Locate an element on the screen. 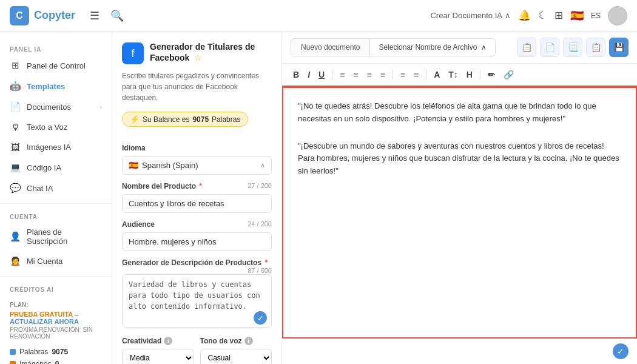 This screenshot has height=364, width=637. link-button: 🔗 is located at coordinates (508, 75).